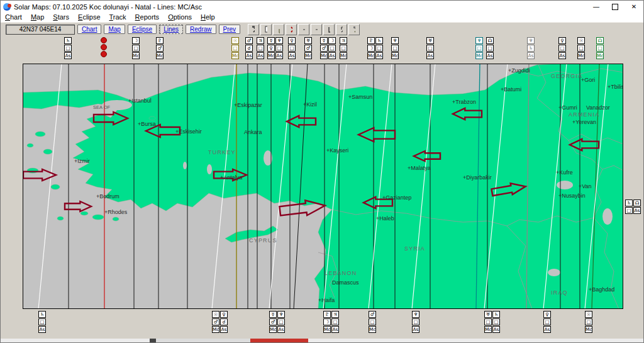 This screenshot has height=343, width=644. Describe the element at coordinates (208, 18) in the screenshot. I see `menu-help: Help` at that location.